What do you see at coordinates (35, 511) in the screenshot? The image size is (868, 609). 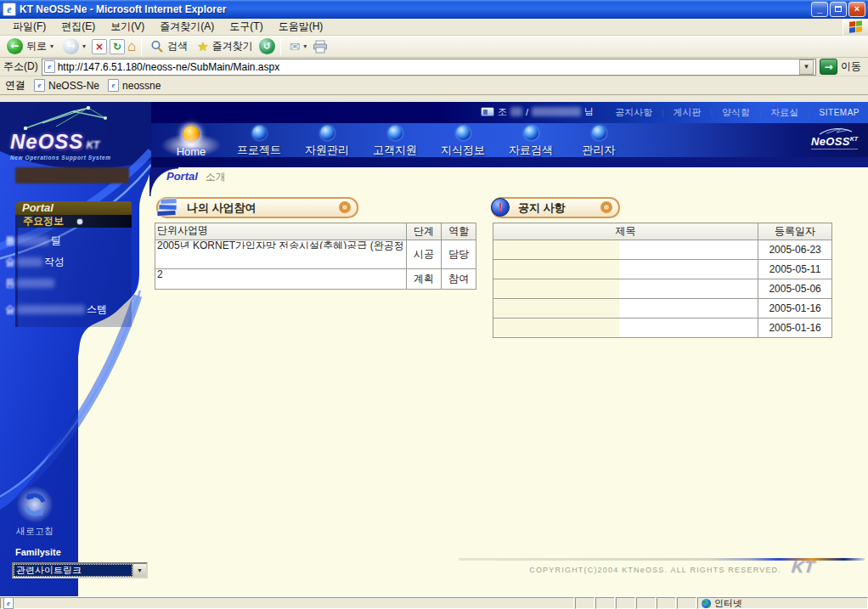 I see `refresh-widget: 새로고침` at bounding box center [35, 511].